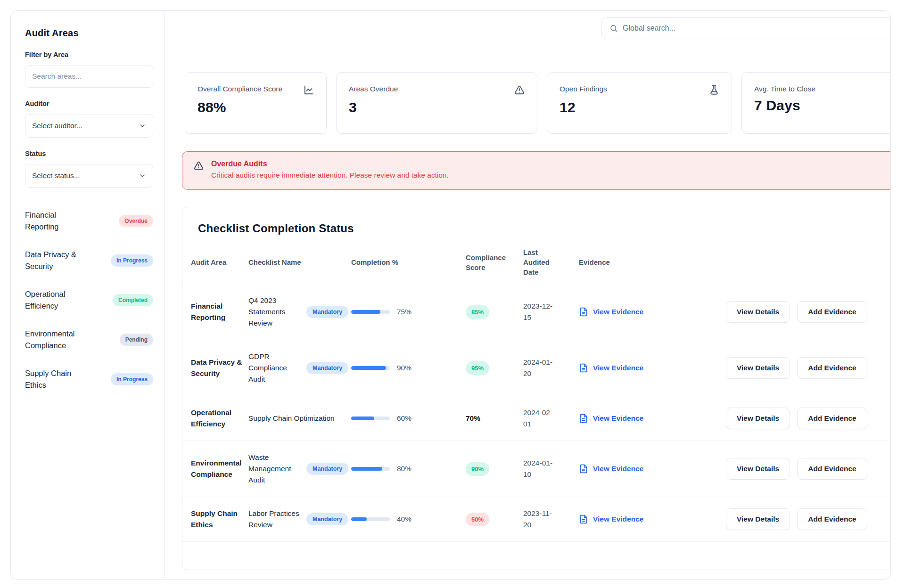 This screenshot has height=588, width=905. Describe the element at coordinates (477, 519) in the screenshot. I see `compliance-score-badge: 50%` at that location.